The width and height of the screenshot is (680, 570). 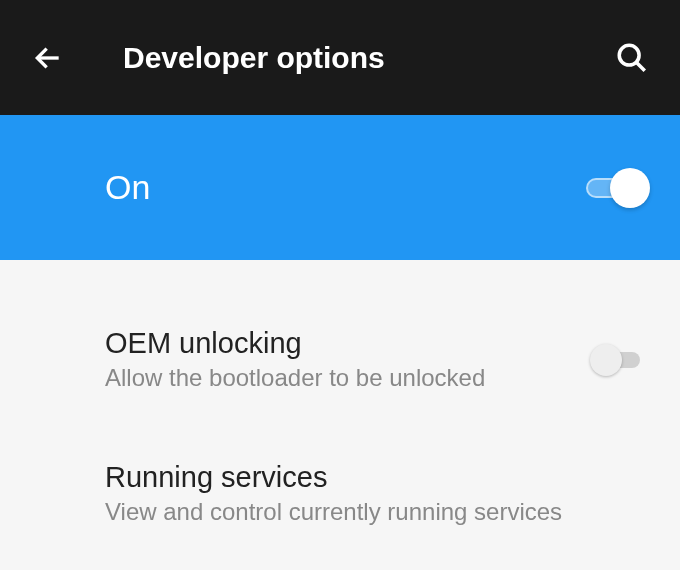 I want to click on spacer, so click(x=340, y=426).